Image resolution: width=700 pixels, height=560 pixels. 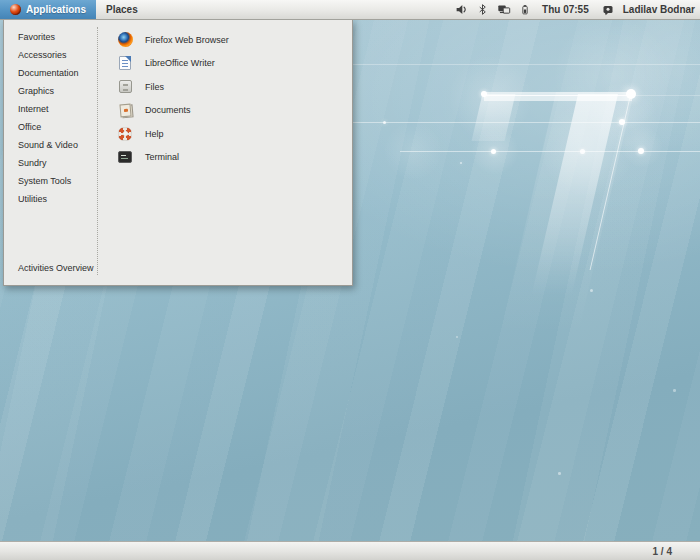 I want to click on top-panel: Applications Places Thu 07:55, so click(x=350, y=10).